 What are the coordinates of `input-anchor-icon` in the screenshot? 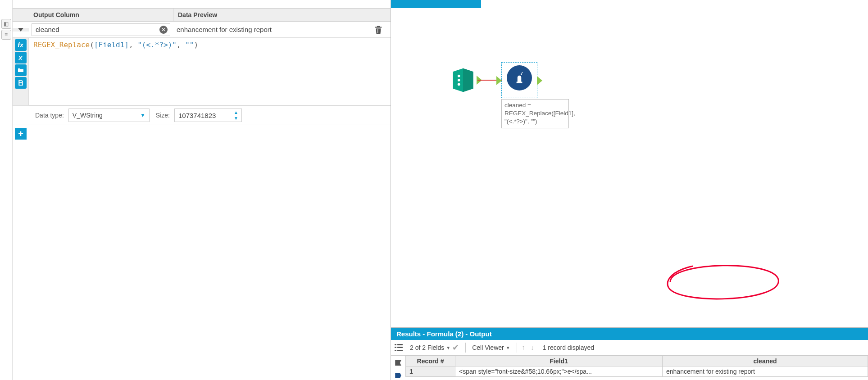 It's located at (499, 81).